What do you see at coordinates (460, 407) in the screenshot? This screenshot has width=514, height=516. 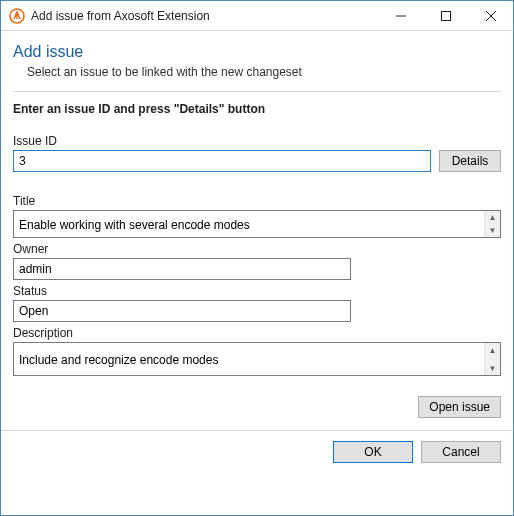 I see `open-issue-button: Open issue` at bounding box center [460, 407].